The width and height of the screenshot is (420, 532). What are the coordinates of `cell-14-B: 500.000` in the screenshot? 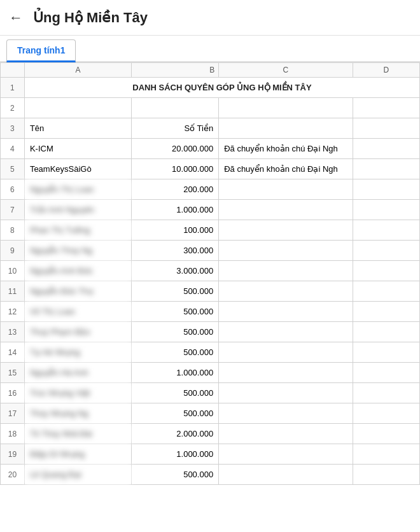 It's located at (176, 353).